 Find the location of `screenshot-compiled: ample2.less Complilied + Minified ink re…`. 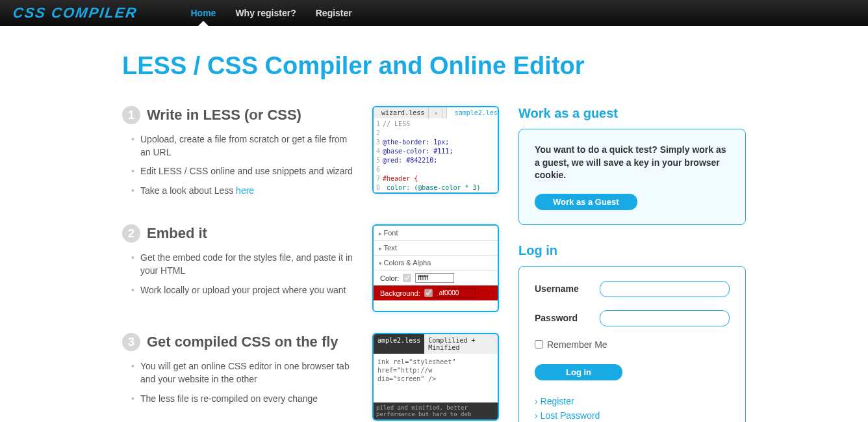

screenshot-compiled: ample2.less Complilied + Minified ink re… is located at coordinates (435, 377).